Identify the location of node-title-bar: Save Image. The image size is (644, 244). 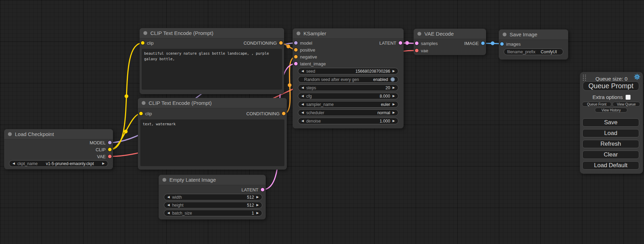
(533, 35).